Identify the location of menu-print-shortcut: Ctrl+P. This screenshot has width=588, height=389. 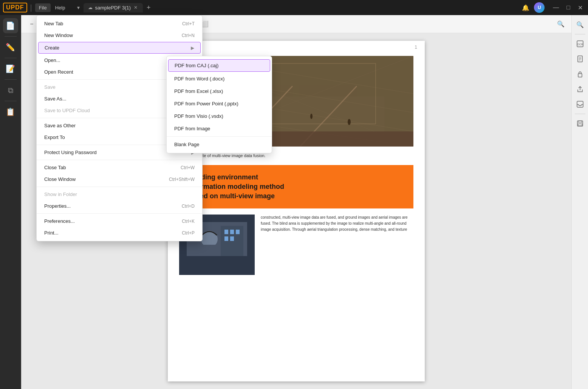
(188, 233).